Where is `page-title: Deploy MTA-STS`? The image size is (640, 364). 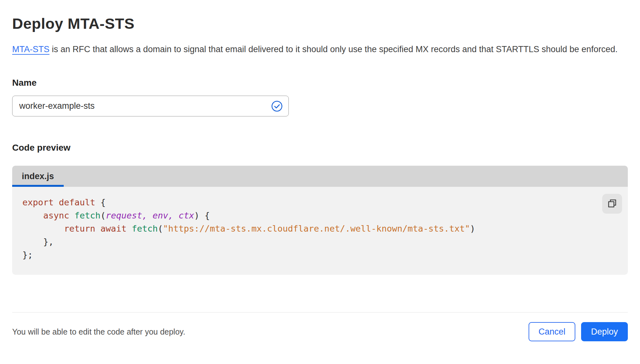 page-title: Deploy MTA-STS is located at coordinates (320, 24).